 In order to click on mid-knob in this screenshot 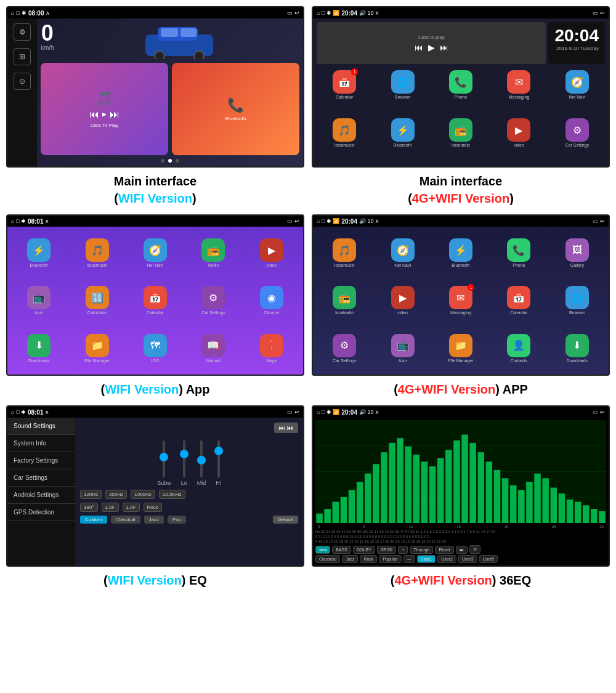, I will do `click(201, 460)`.